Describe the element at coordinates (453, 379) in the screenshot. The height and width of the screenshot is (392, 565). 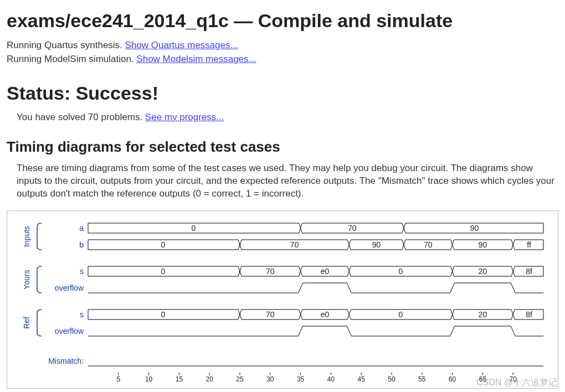
I see `svg-text: 60` at that location.